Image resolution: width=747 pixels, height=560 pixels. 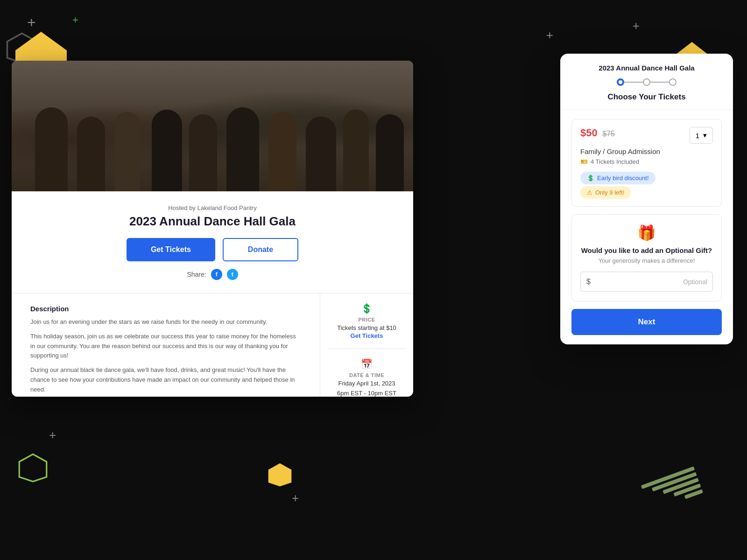 What do you see at coordinates (261, 250) in the screenshot?
I see `donate-button: Donate` at bounding box center [261, 250].